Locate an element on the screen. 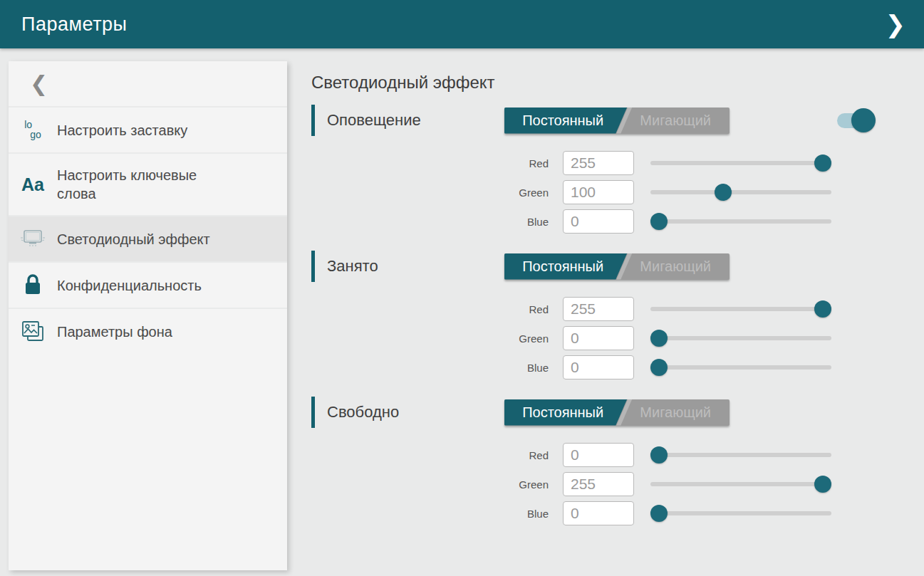 Image resolution: width=924 pixels, height=576 pixels. section-title: Светодиодный эффект is located at coordinates (618, 83).